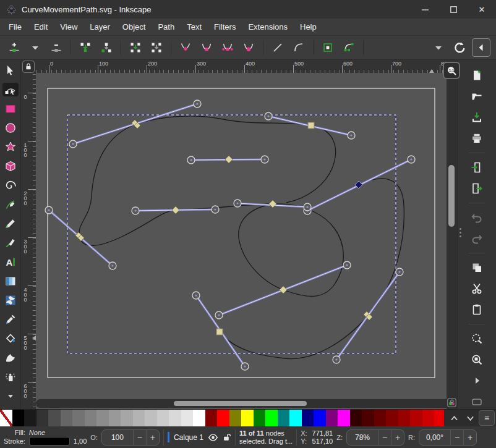 The image size is (496, 448). Describe the element at coordinates (85, 48) in the screenshot. I see `join-nodes-button` at that location.